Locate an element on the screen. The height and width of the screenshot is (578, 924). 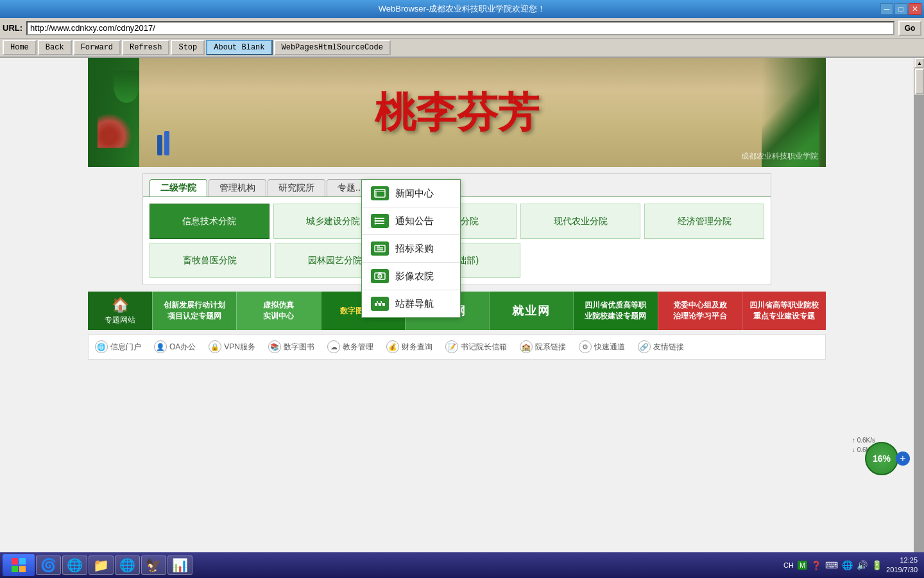
friend-links-icon: 🔗 is located at coordinates (644, 347).